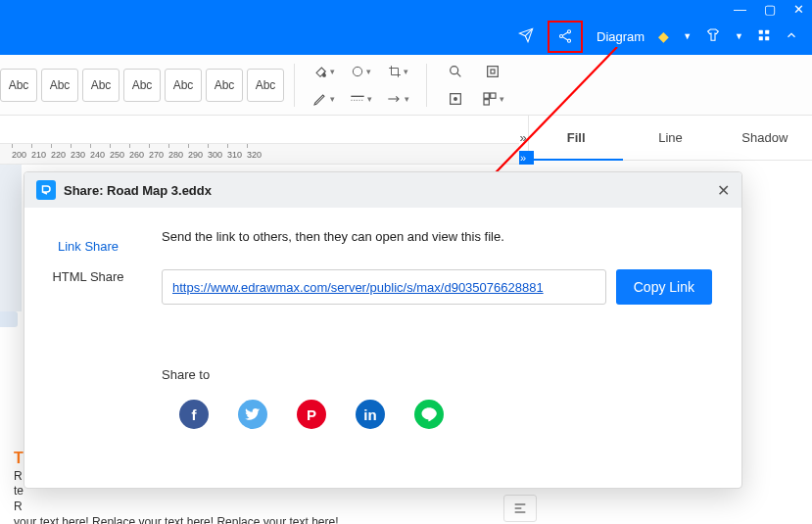 The image size is (812, 524). Describe the element at coordinates (119, 152) in the screenshot. I see `ruler-tick: 250` at that location.